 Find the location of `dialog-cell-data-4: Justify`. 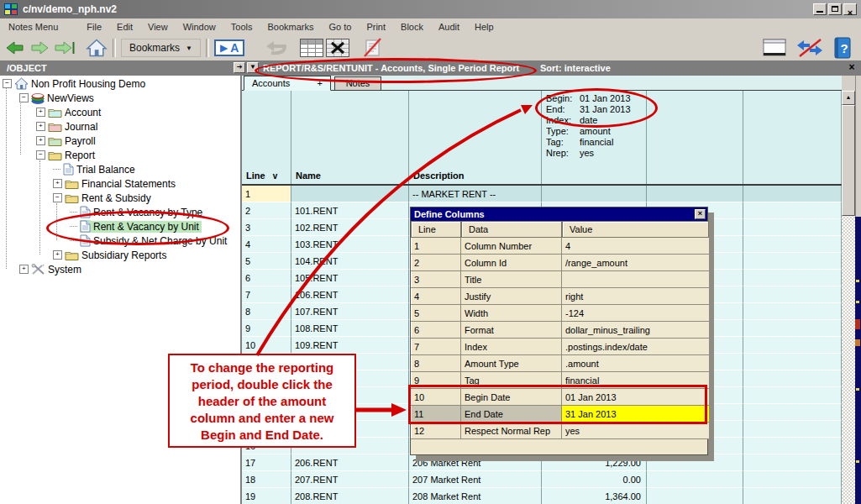

dialog-cell-data-4: Justify is located at coordinates (512, 297).